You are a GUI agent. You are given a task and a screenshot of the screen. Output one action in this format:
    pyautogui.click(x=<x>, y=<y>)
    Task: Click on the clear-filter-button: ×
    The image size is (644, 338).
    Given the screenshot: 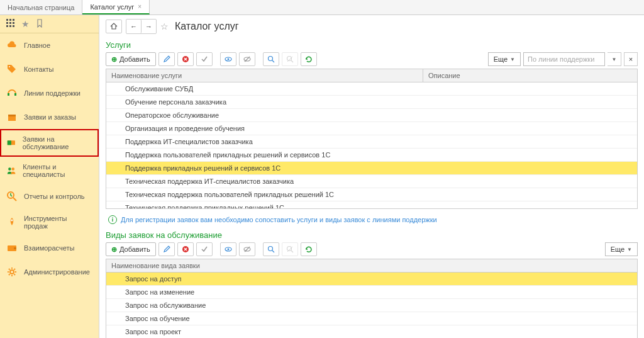 What is the action you would take?
    pyautogui.click(x=631, y=59)
    